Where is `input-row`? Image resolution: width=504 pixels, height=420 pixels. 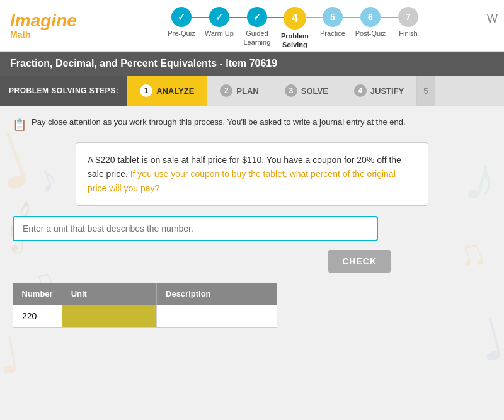 input-row is located at coordinates (252, 229).